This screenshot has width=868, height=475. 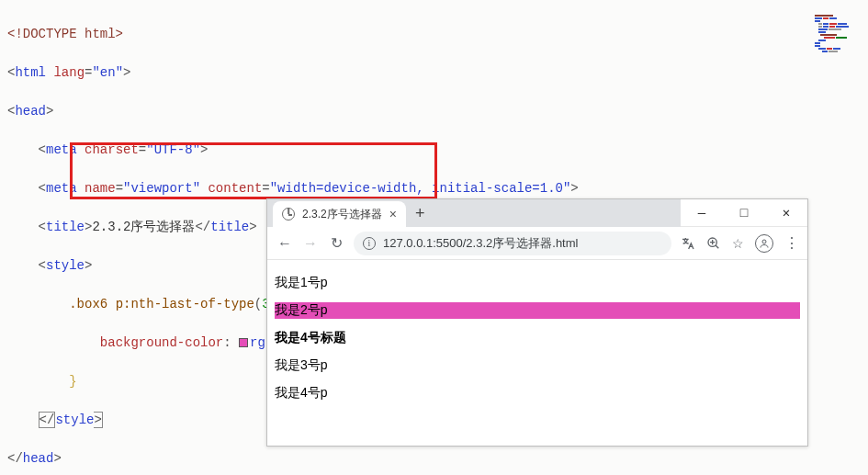 I want to click on code-text: html, so click(x=30, y=73).